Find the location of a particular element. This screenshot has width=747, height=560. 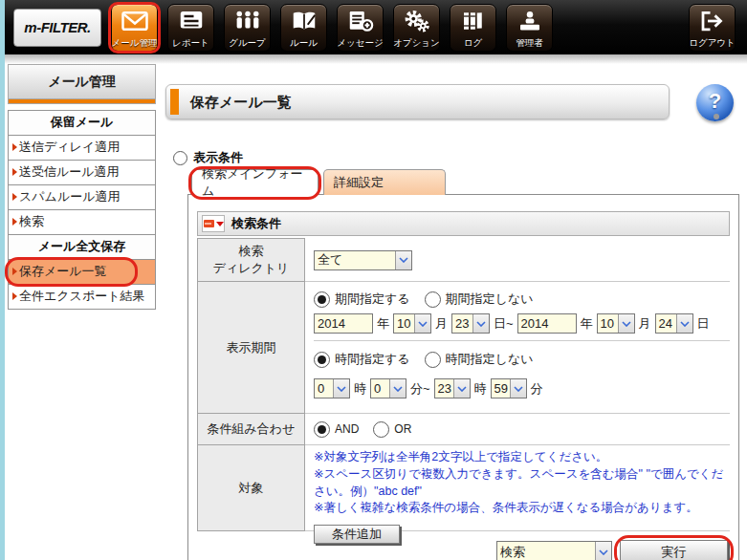

tab-detail-settings: 詳細設定 is located at coordinates (384, 182).